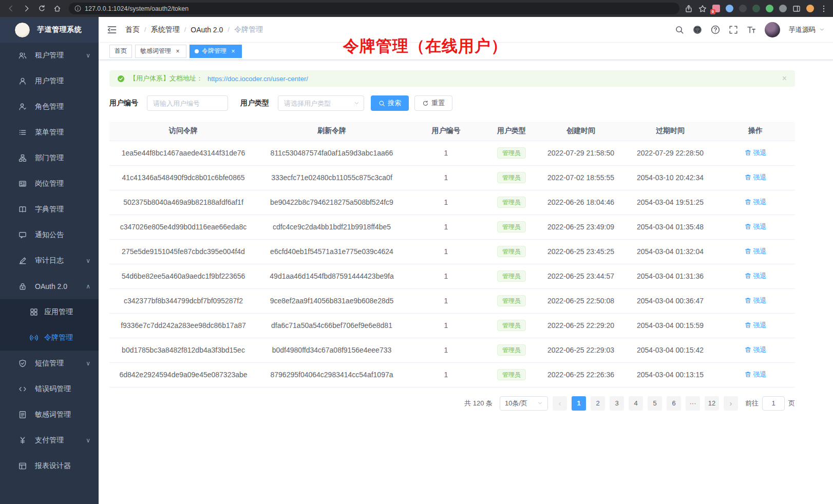  What do you see at coordinates (161, 51) in the screenshot?
I see `tab-sensitive-word: 敏感词管理×` at bounding box center [161, 51].